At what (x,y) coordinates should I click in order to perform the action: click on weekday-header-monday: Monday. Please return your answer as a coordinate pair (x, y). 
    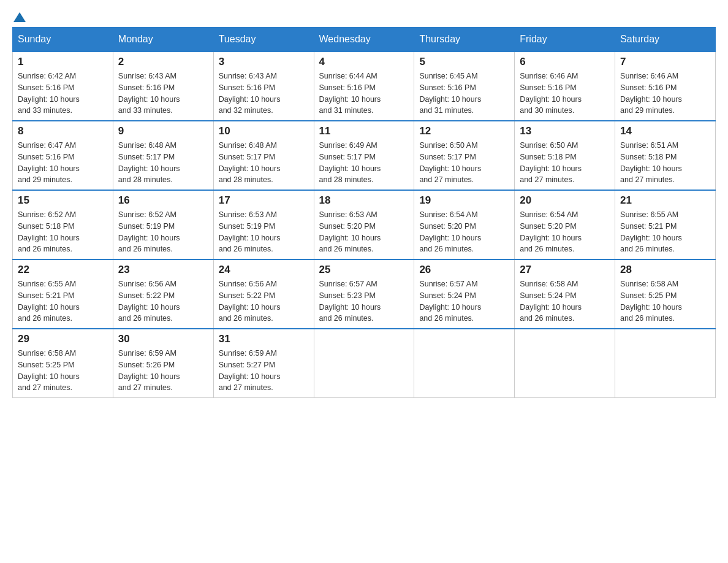
    Looking at the image, I should click on (163, 40).